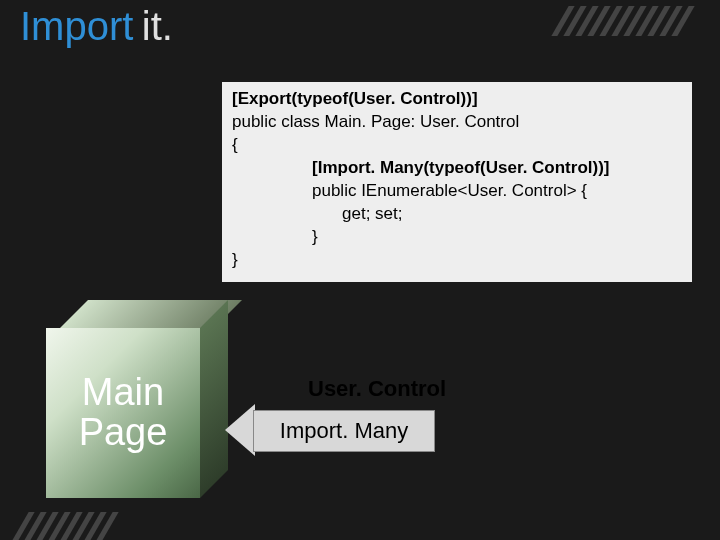 The width and height of the screenshot is (720, 540). What do you see at coordinates (377, 389) in the screenshot?
I see `label-user-control: User. Control` at bounding box center [377, 389].